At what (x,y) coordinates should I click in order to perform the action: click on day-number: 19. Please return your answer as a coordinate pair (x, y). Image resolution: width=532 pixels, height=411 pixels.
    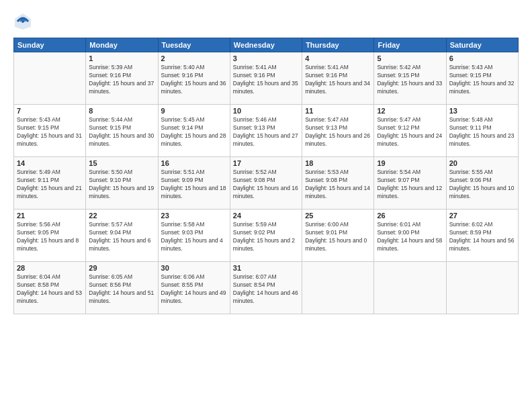
    Looking at the image, I should click on (410, 163).